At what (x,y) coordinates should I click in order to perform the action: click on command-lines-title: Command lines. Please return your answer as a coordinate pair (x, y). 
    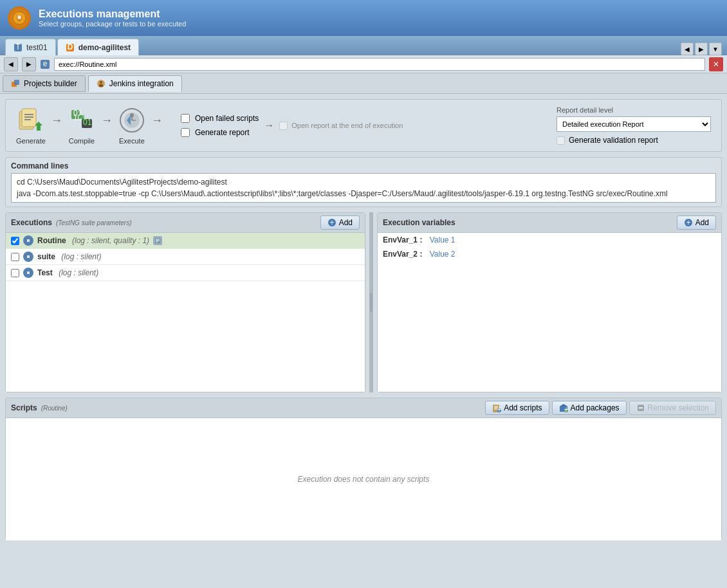
    Looking at the image, I should click on (364, 166).